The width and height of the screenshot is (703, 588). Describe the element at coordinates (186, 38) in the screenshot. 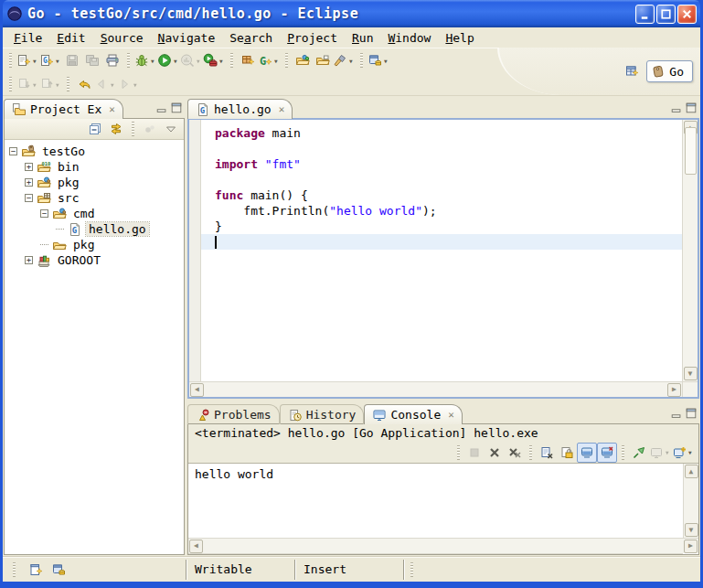

I see `menu-navigate: Navigate` at that location.